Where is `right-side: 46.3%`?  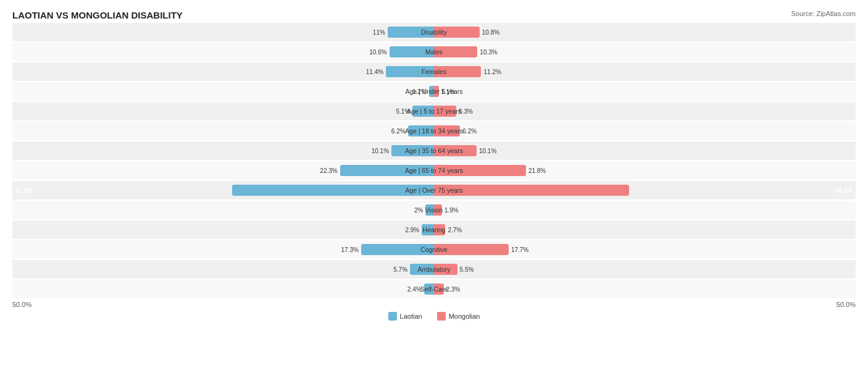 right-side: 46.3% is located at coordinates (645, 190).